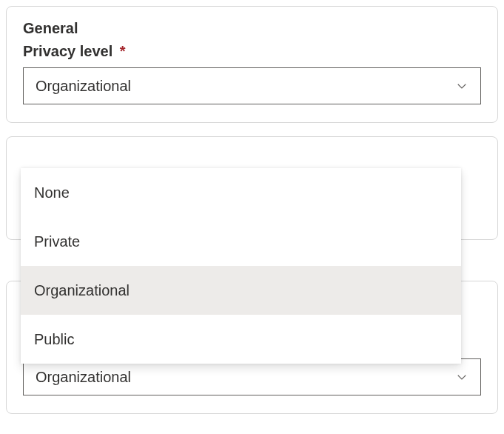  What do you see at coordinates (68, 51) in the screenshot?
I see `privacy-level-label-text: Privacy level` at bounding box center [68, 51].